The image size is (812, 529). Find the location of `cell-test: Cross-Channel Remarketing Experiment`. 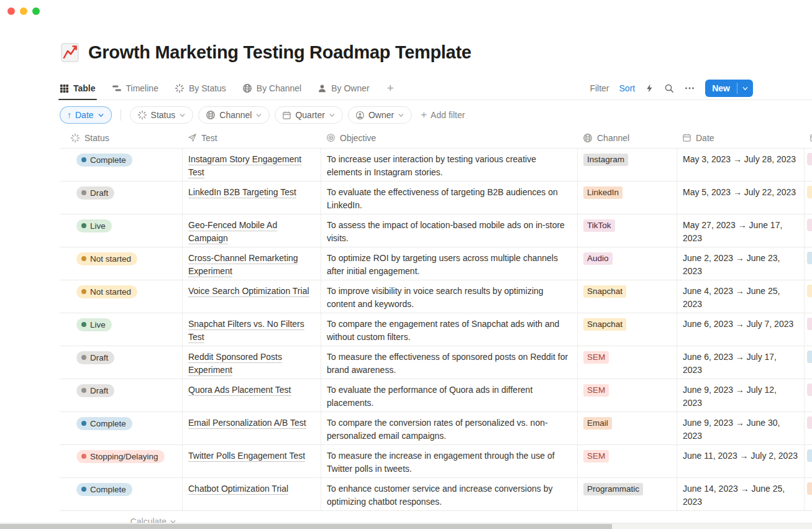

cell-test: Cross-Channel Remarketing Experiment is located at coordinates (252, 264).